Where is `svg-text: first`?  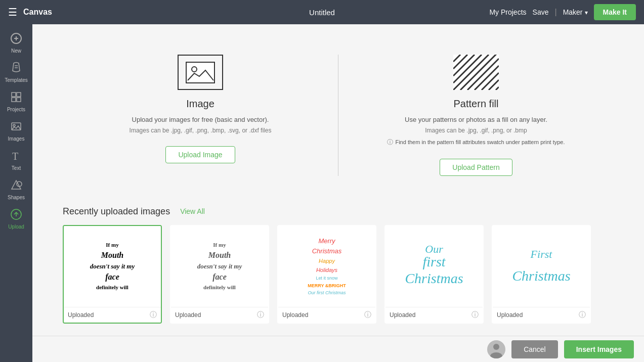 svg-text: first is located at coordinates (434, 262).